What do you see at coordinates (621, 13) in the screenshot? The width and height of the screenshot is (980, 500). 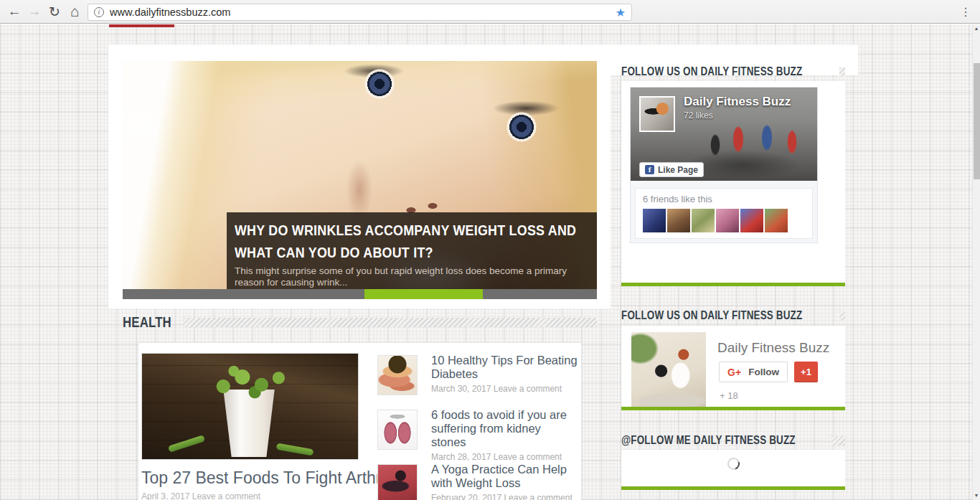 I see `bookmark-star-icon: ★` at bounding box center [621, 13].